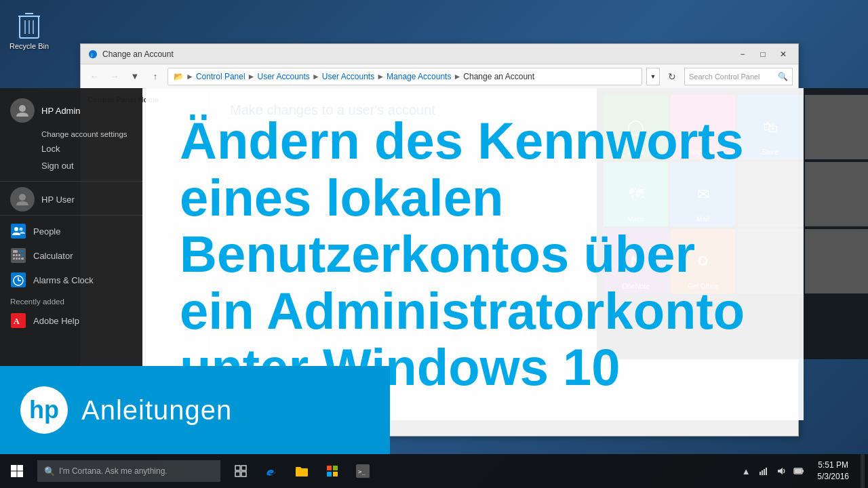 The width and height of the screenshot is (868, 488). I want to click on account-settings-link: Change account settings, so click(73, 134).